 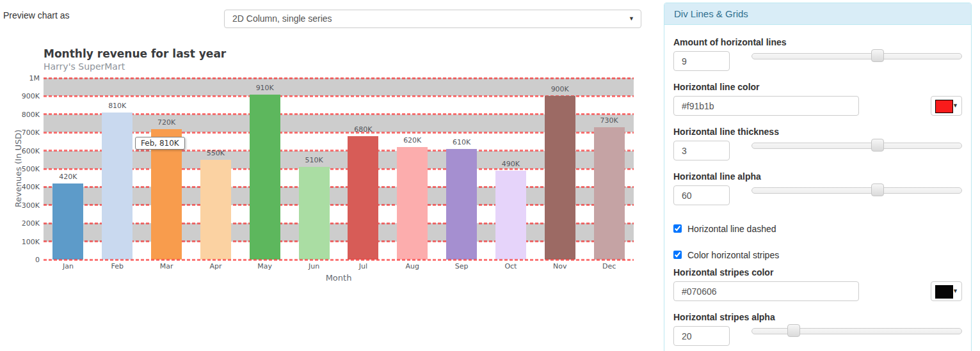 I want to click on x-axis-tick-label: Jun, so click(x=314, y=266).